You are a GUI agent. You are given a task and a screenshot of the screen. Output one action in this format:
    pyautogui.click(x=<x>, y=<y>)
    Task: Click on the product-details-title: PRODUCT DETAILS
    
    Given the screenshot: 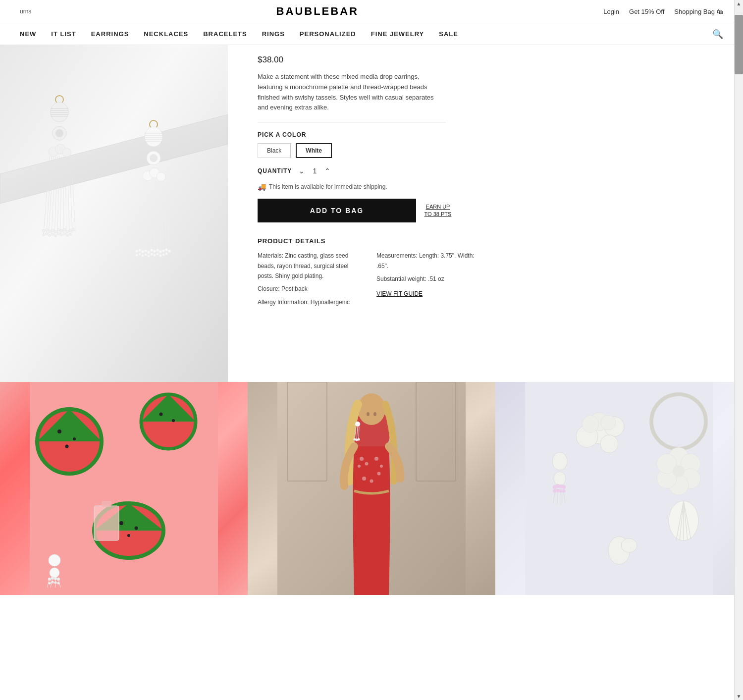 What is the action you would take?
    pyautogui.click(x=485, y=241)
    